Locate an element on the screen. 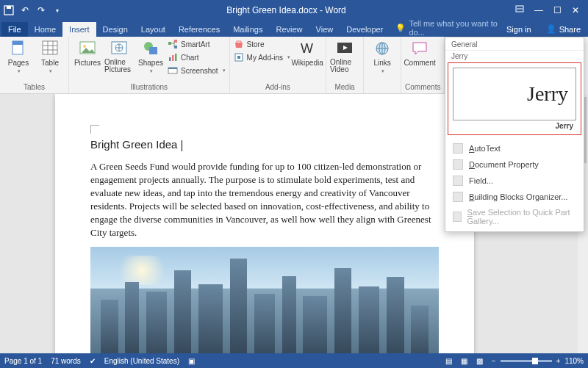  online-video-button: Online Video is located at coordinates (345, 56).